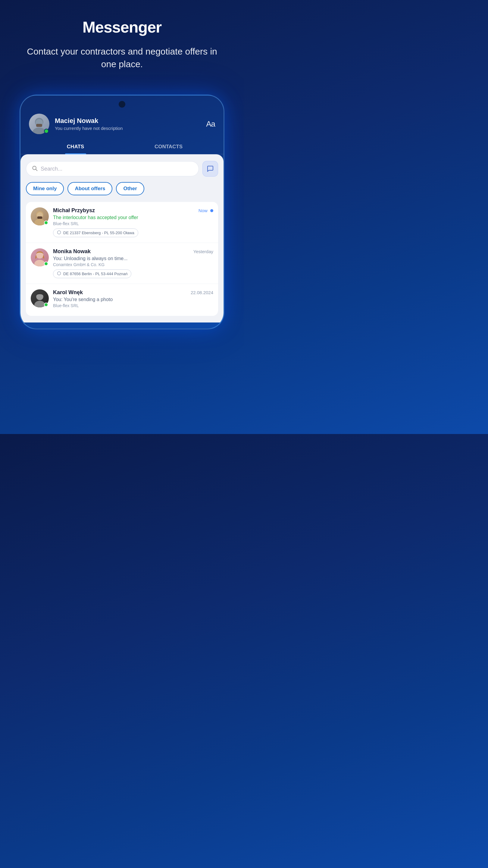 This screenshot has height=868, width=488. What do you see at coordinates (75, 147) in the screenshot?
I see `tab-chats: CHATS` at bounding box center [75, 147].